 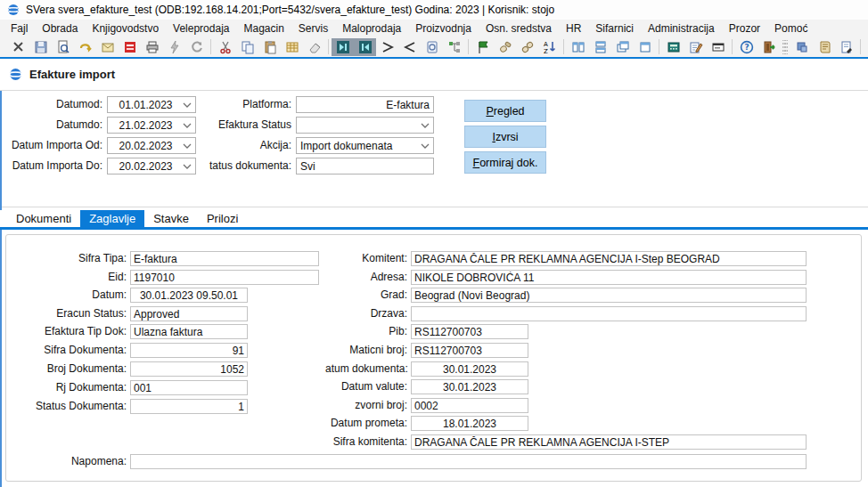 What do you see at coordinates (189, 388) in the screenshot?
I see `rj-dokumenta-field: 001` at bounding box center [189, 388].